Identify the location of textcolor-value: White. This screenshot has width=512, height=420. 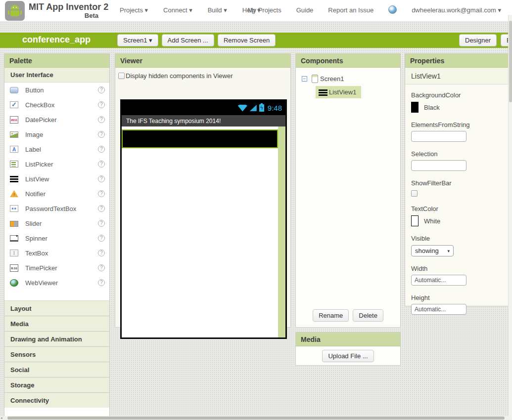
(457, 221).